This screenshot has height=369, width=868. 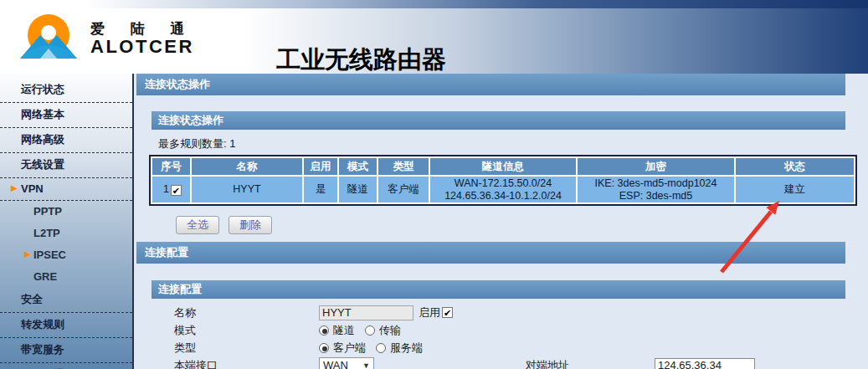 I want to click on brand-name-en: ALOTCER, so click(x=142, y=47).